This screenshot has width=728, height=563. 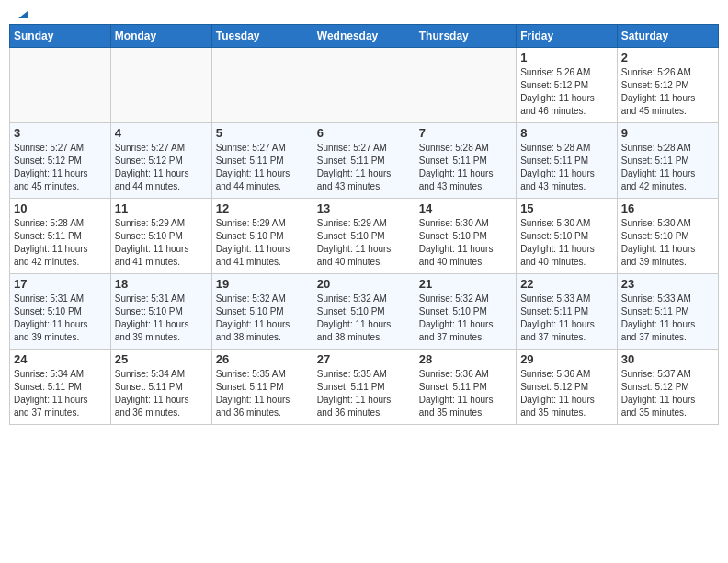 What do you see at coordinates (364, 13) in the screenshot?
I see `page-header` at bounding box center [364, 13].